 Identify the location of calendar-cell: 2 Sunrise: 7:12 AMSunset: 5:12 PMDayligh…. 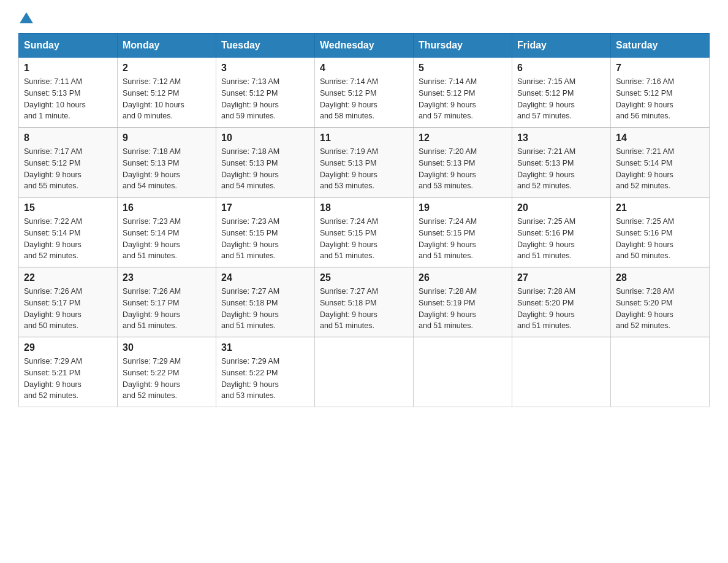
(167, 93).